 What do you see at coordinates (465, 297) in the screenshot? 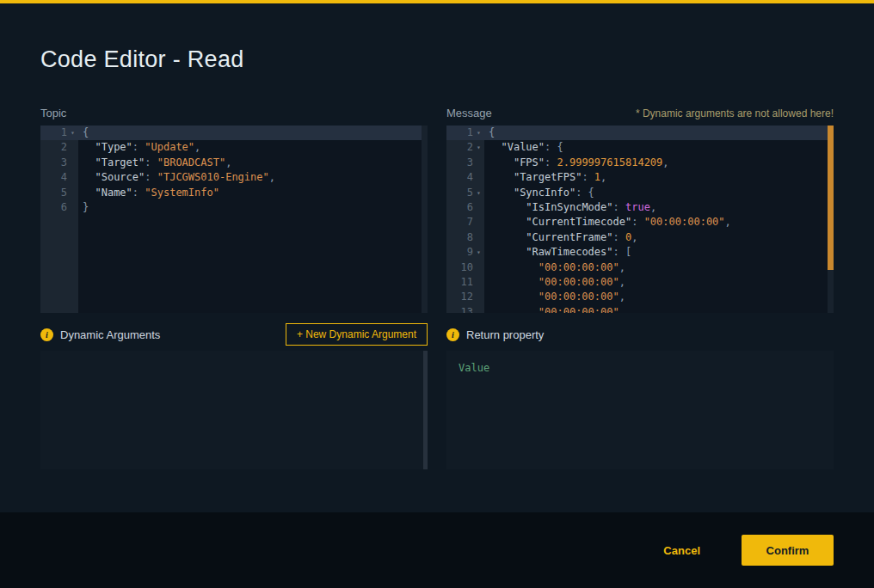
I see `line-number: 12` at bounding box center [465, 297].